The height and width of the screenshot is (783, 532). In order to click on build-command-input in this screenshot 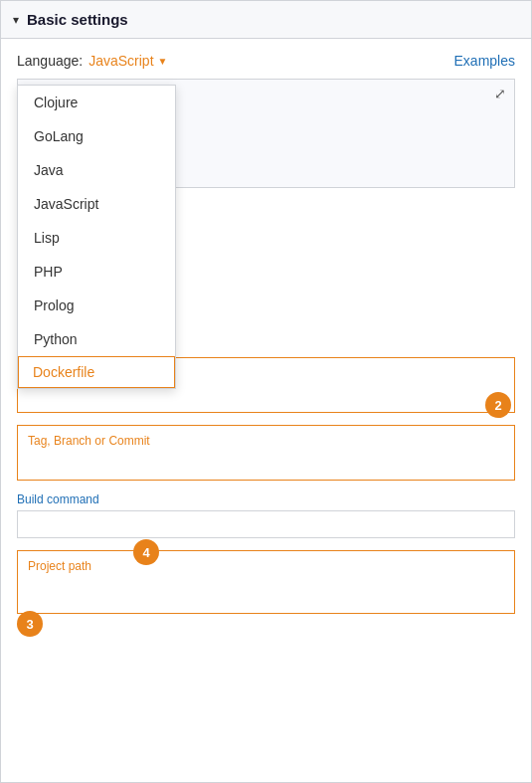, I will do `click(266, 524)`.